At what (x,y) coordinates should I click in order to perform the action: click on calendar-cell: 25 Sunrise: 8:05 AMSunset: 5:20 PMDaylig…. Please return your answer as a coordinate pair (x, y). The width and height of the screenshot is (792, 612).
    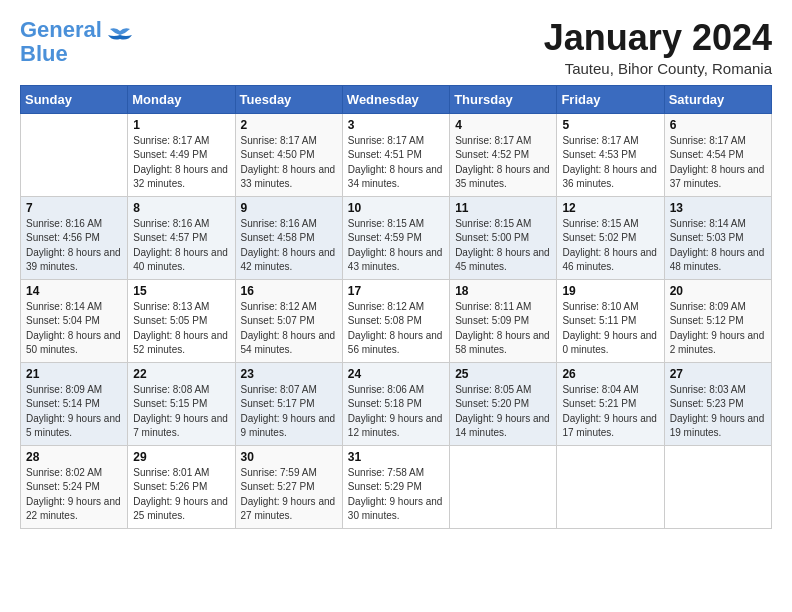
    Looking at the image, I should click on (504, 404).